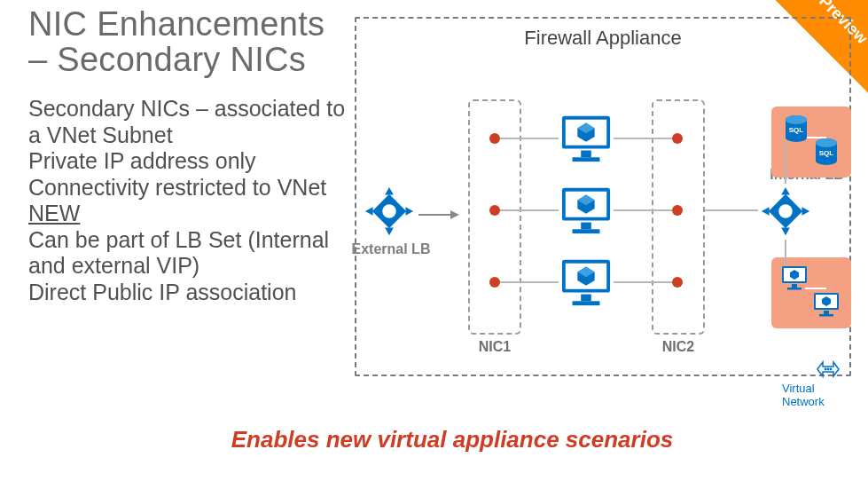  I want to click on external-load-balancer-icon, so click(389, 211).